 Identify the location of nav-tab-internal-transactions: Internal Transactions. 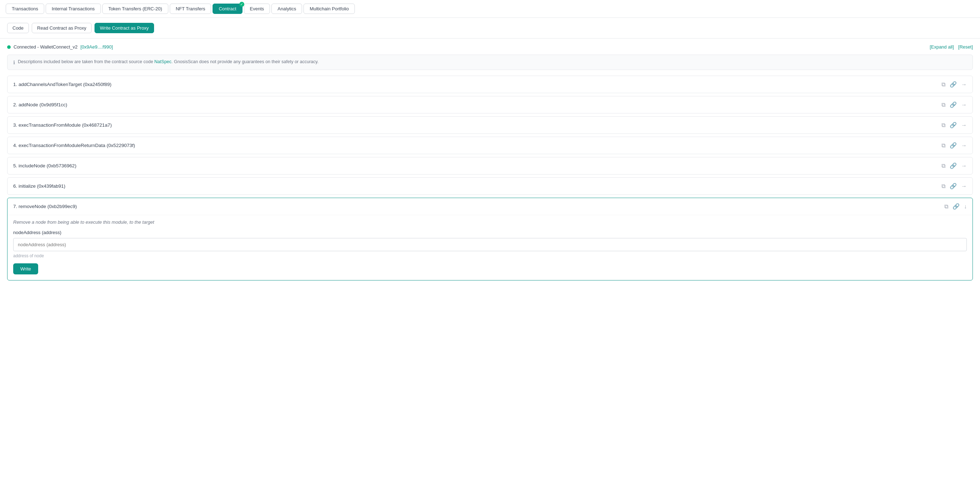
(73, 9).